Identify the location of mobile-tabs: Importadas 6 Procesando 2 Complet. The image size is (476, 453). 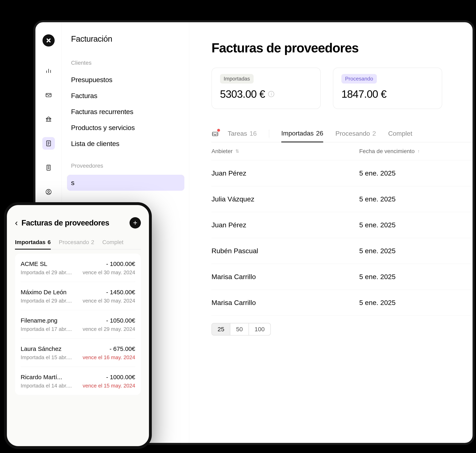
(78, 243).